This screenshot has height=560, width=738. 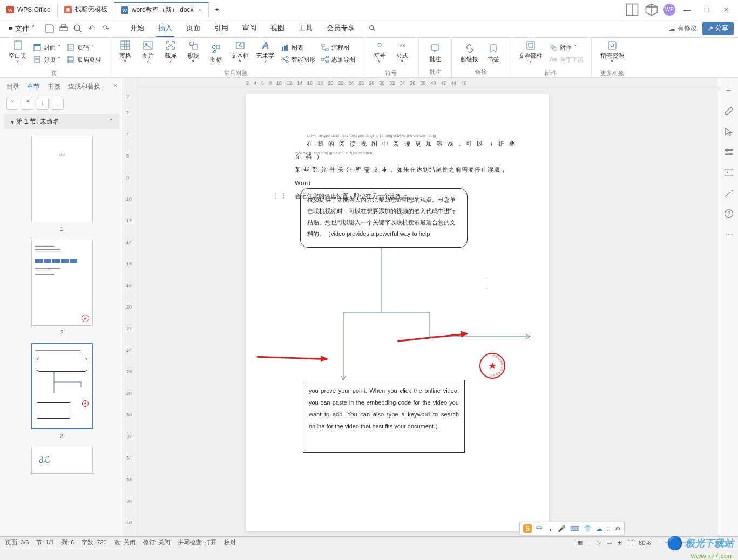 What do you see at coordinates (165, 29) in the screenshot?
I see `tab-insert: 插入` at bounding box center [165, 29].